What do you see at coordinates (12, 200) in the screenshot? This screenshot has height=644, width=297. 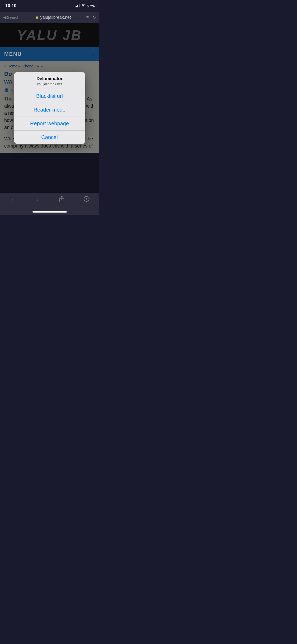 I see `back-button: ‹` at bounding box center [12, 200].